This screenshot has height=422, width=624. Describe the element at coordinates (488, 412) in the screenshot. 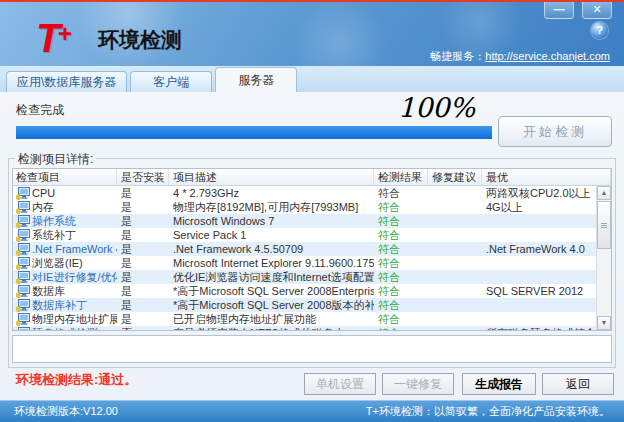

I see `slogan-text: T+环境检测：以简驭繁，全面净化产品安装环境。` at that location.